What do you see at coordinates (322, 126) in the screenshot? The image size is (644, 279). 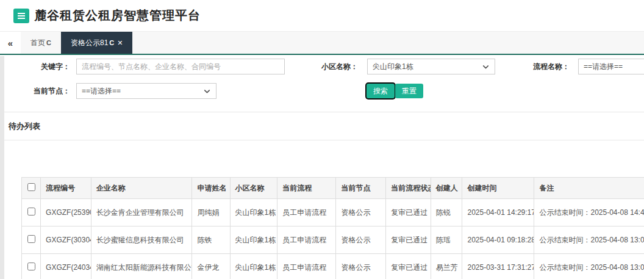 I see `todo-panel-header: 待办列表` at bounding box center [322, 126].